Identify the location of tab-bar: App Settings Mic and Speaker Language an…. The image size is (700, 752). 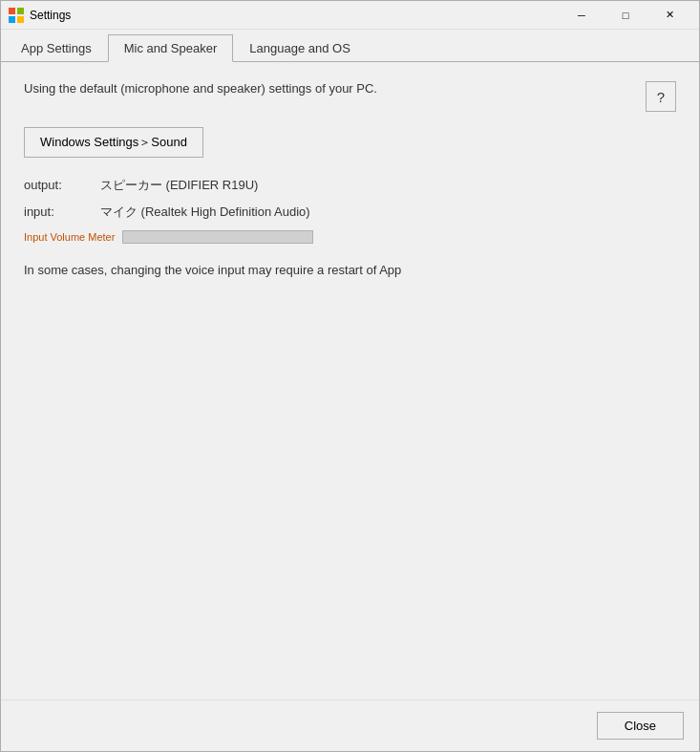
(350, 46).